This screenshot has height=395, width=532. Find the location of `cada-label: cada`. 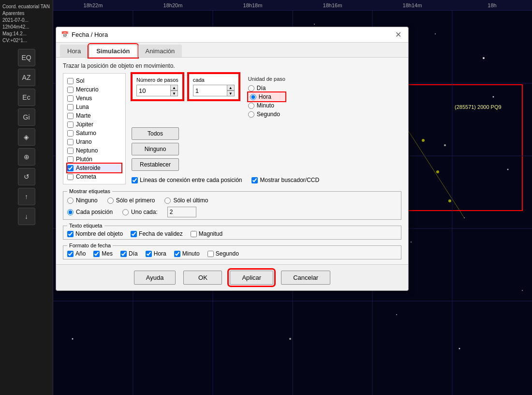

cada-label: cada is located at coordinates (214, 80).